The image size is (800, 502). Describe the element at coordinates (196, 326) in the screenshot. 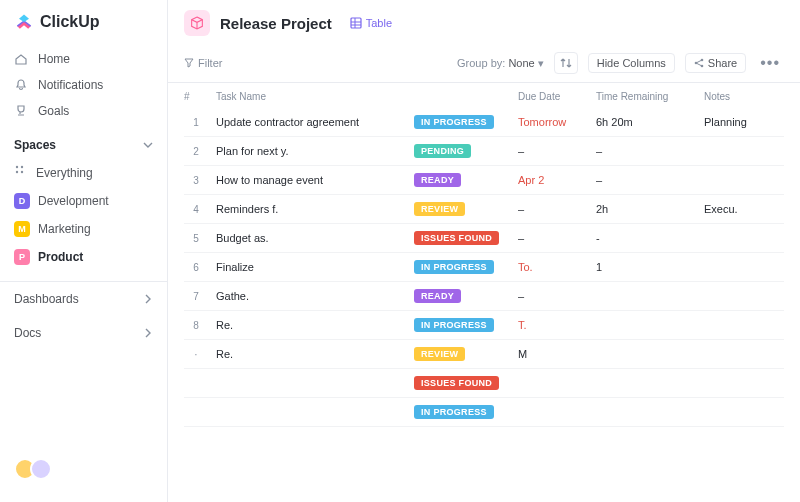

I see `row-index: 8` at that location.